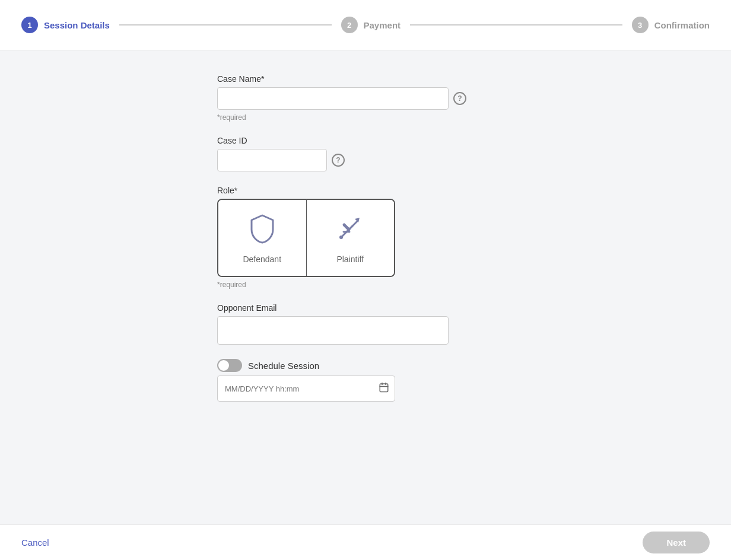  I want to click on opponent-email-label: Opponent Email, so click(366, 308).